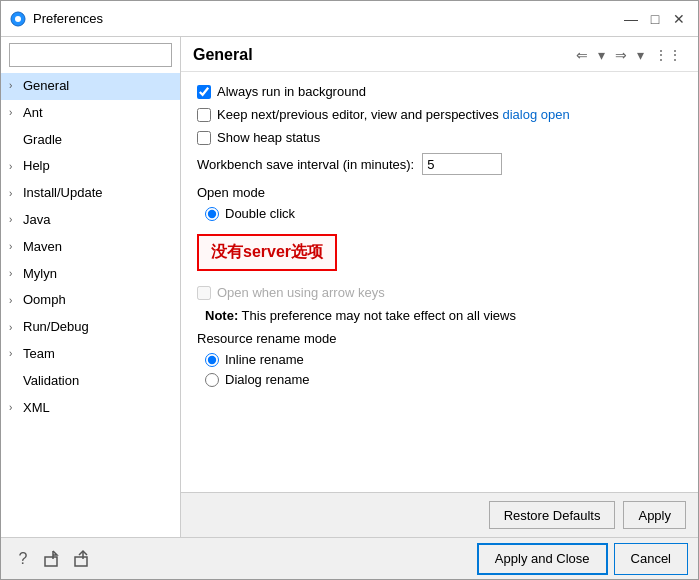  What do you see at coordinates (56, 328) in the screenshot?
I see `sidebar-item-label: Run/Debug` at bounding box center [56, 328].